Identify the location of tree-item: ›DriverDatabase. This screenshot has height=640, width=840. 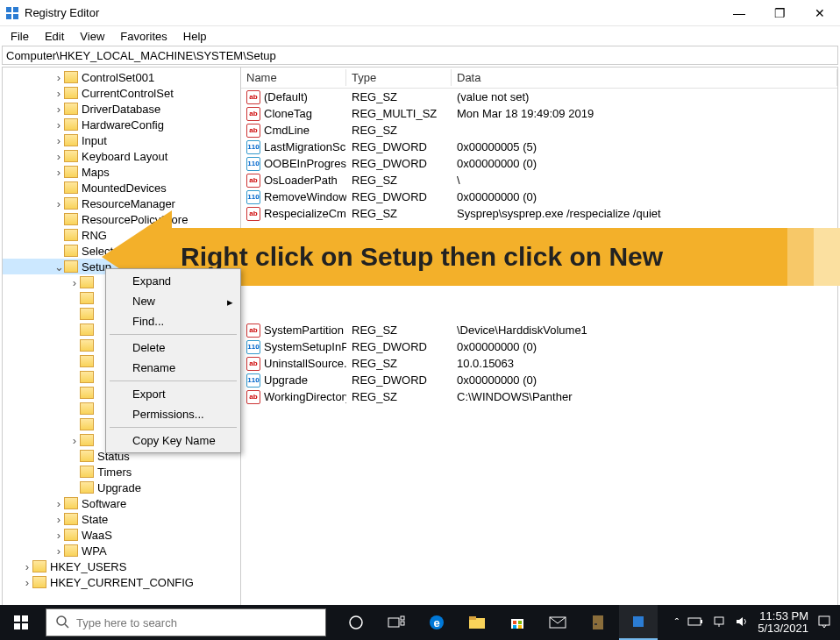
(121, 109).